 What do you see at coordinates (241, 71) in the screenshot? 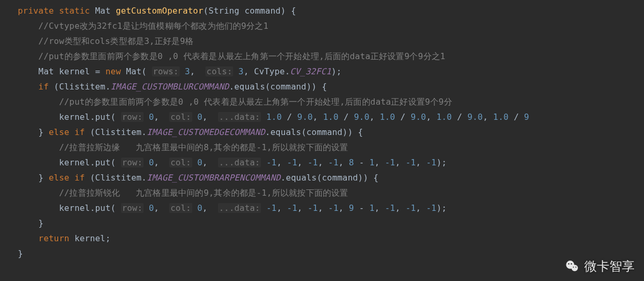
I see `literal: 3` at bounding box center [241, 71].